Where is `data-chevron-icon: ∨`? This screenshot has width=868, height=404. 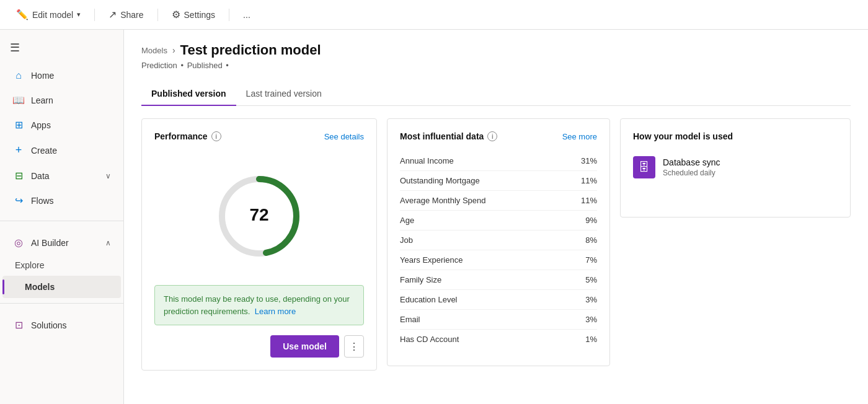
data-chevron-icon: ∨ is located at coordinates (108, 176).